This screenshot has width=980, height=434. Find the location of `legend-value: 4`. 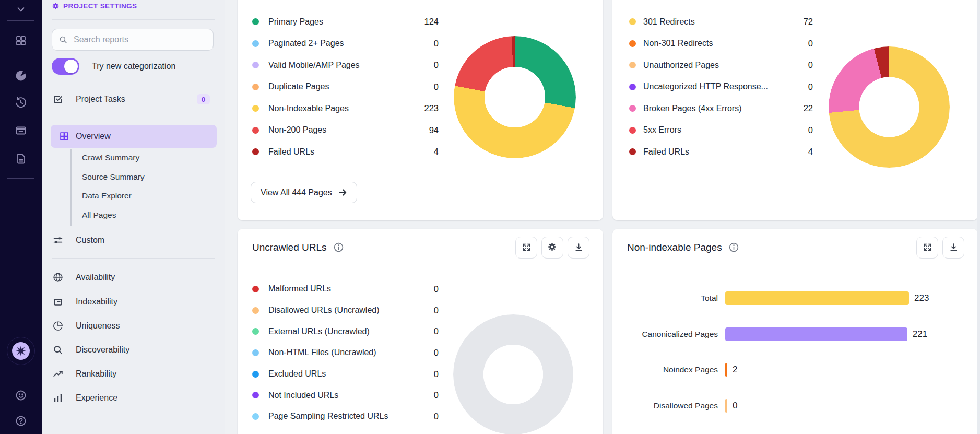

legend-value: 4 is located at coordinates (436, 151).